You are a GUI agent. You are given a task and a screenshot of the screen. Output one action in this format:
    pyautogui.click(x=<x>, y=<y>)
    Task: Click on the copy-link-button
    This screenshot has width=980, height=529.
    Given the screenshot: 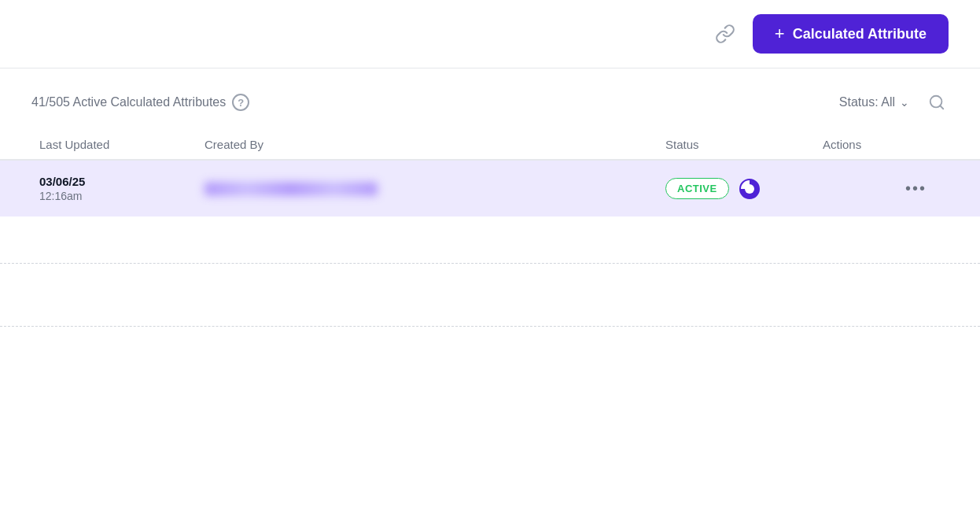 What is the action you would take?
    pyautogui.click(x=725, y=34)
    